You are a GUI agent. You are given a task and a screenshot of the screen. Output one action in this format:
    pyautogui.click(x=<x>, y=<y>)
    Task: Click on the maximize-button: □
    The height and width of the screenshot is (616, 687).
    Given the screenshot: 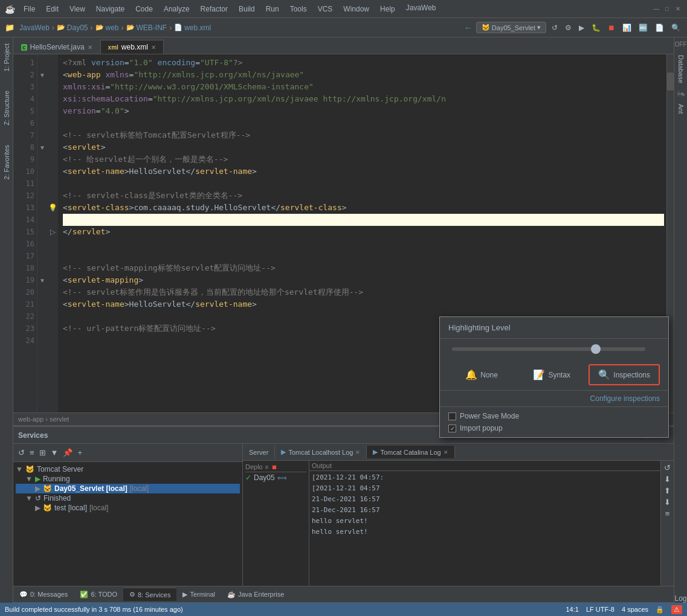 What is the action you would take?
    pyautogui.click(x=667, y=9)
    